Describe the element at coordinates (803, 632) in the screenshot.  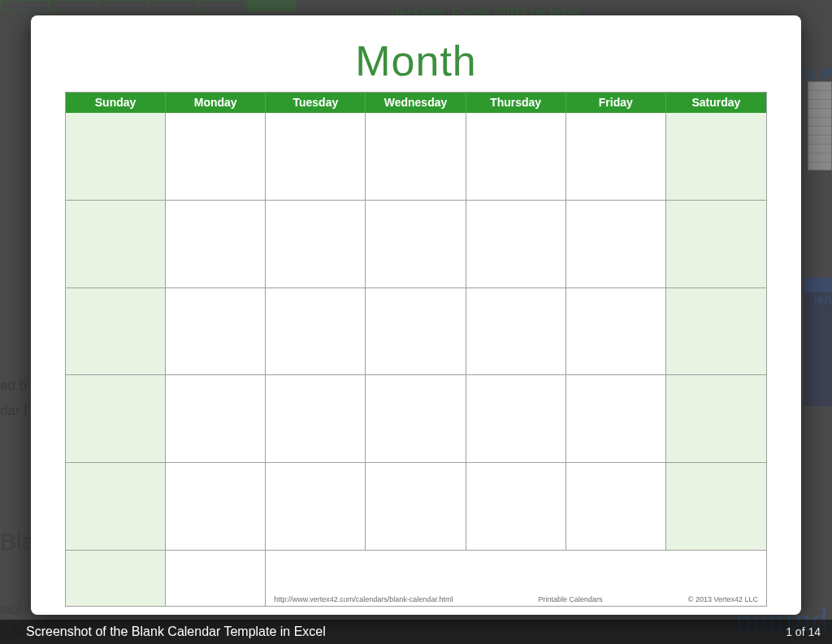
I see `lightbox-counter: 1 of 14` at that location.